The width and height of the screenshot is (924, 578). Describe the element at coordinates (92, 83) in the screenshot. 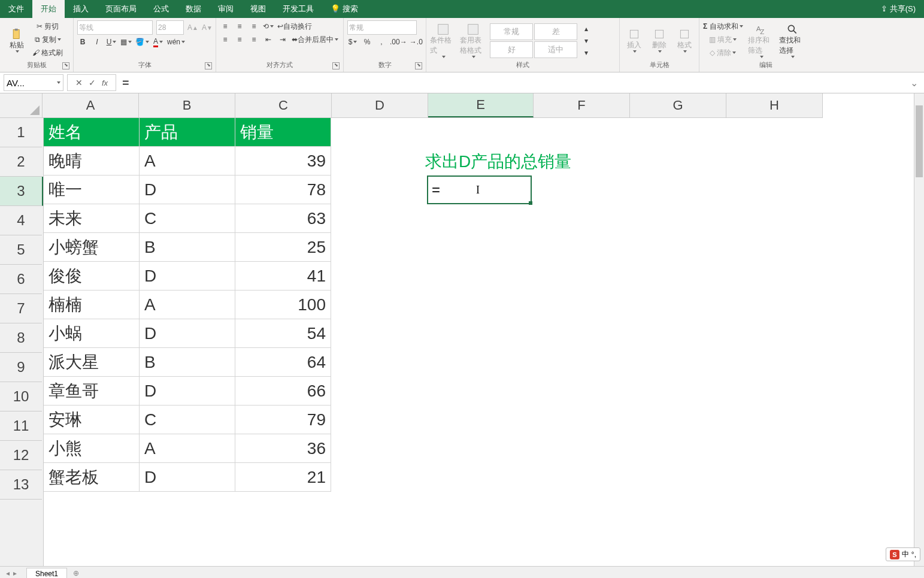

I see `enter-formula-button: ✓` at that location.